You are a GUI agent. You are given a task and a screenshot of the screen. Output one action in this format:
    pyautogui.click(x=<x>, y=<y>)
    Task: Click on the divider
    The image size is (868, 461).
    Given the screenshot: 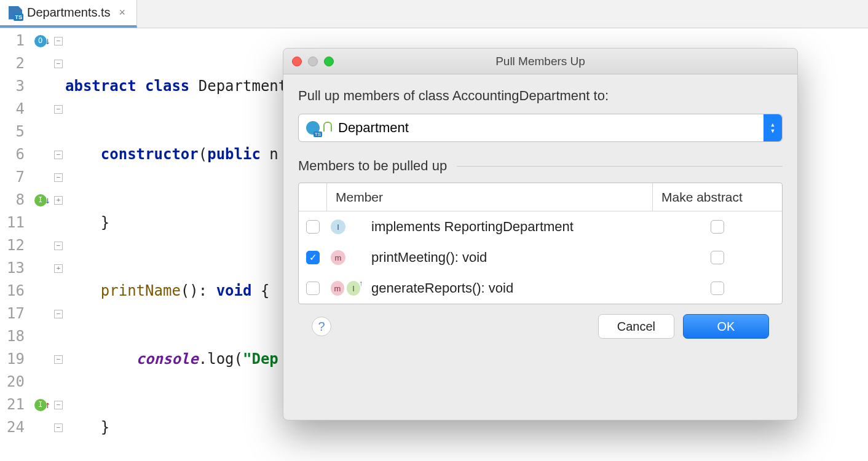 What is the action you would take?
    pyautogui.click(x=620, y=166)
    